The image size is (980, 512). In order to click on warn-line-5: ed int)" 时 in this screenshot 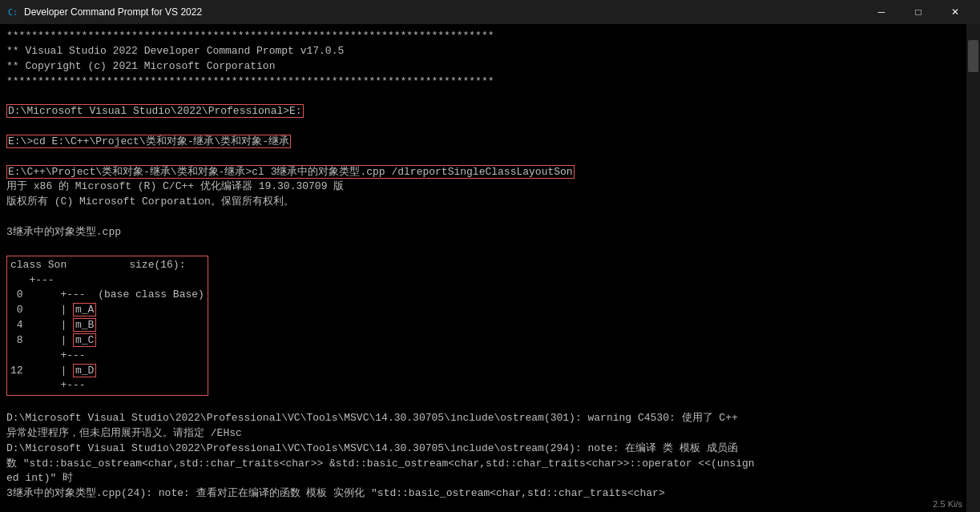, I will do `click(490, 479)`.